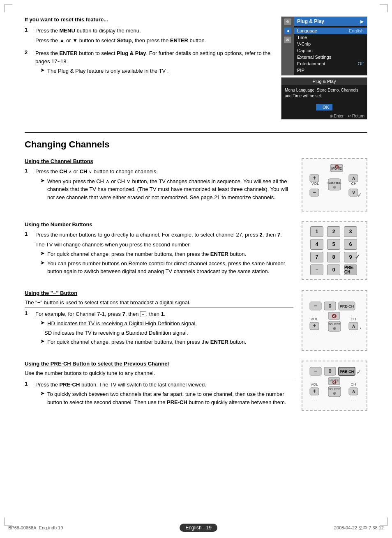 The image size is (392, 538). Describe the element at coordinates (159, 185) in the screenshot. I see `channel-buttons-text: Using the Channel Buttons 1 Press the CH…` at that location.